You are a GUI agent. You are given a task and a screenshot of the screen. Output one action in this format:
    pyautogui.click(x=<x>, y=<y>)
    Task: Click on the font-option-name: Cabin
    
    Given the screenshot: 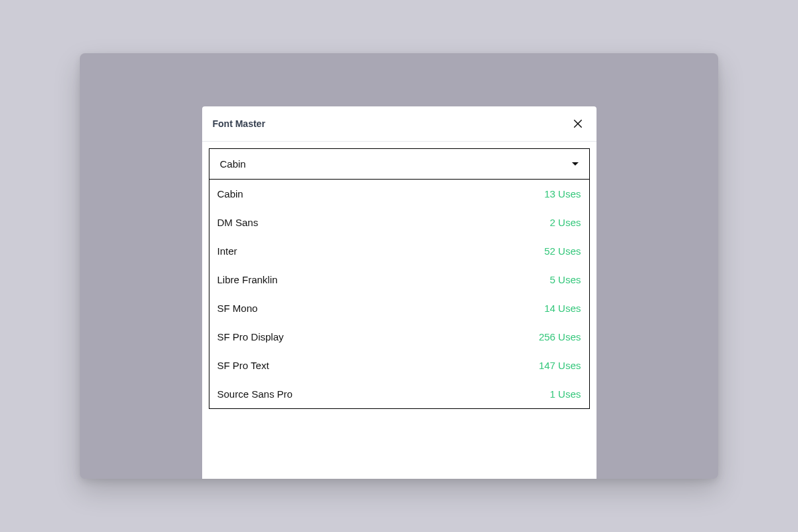 What is the action you would take?
    pyautogui.click(x=230, y=194)
    